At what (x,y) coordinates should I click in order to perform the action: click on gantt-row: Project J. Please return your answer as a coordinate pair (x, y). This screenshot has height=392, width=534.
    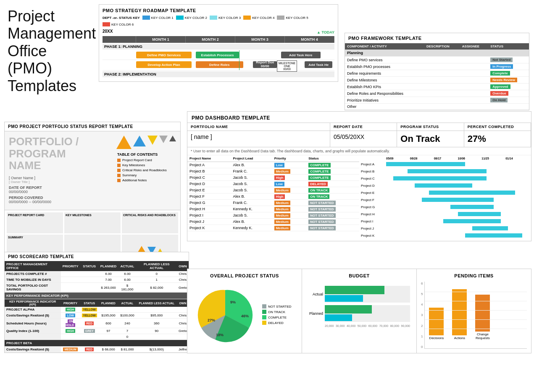
    Looking at the image, I should click on (445, 228).